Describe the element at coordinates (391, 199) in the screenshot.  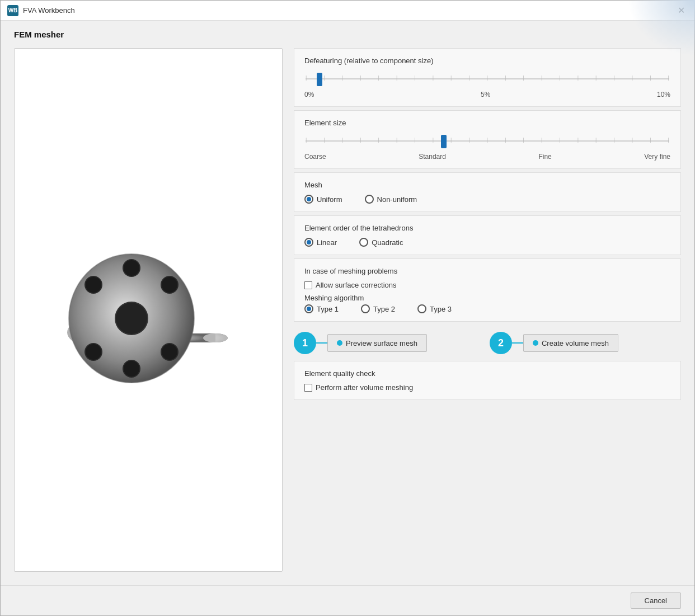
I see `mesh-nonuniform-option: Non-uniform` at that location.